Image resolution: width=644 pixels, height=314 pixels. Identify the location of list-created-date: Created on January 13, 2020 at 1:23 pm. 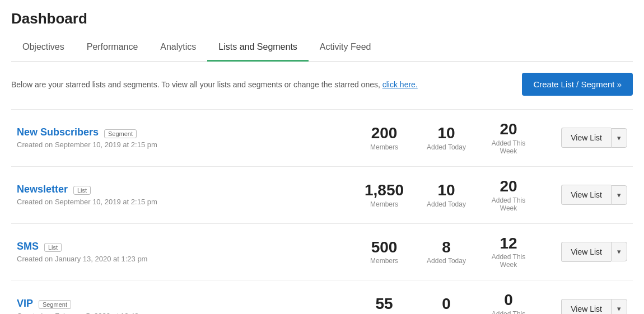
(183, 259).